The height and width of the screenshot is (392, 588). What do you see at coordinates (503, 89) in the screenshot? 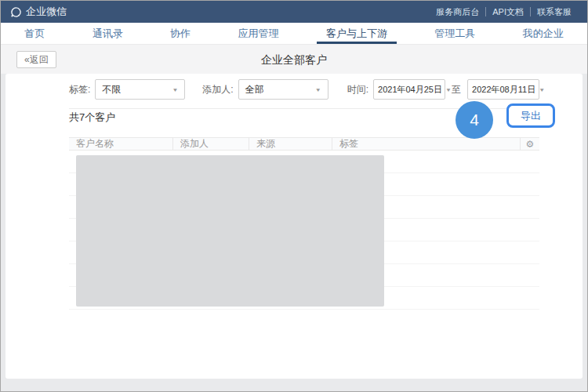
I see `date-to-select: 2022年08月11日 ▼` at bounding box center [503, 89].